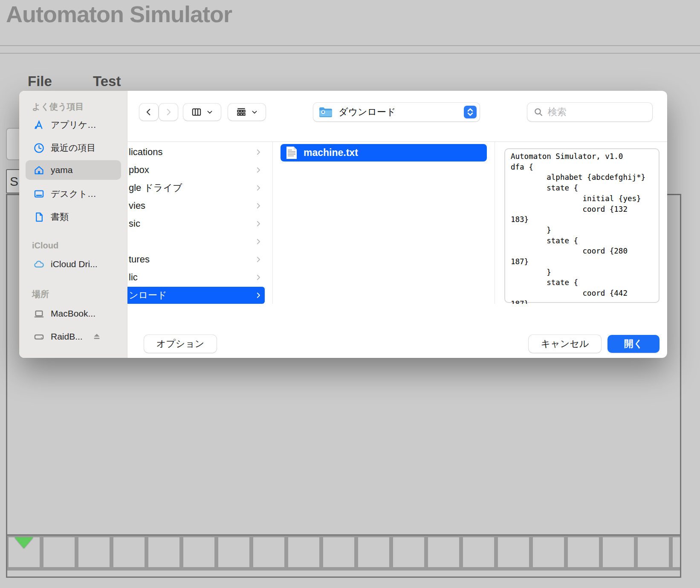 The image size is (700, 588). Describe the element at coordinates (196, 295) in the screenshot. I see `folder-row-downloads-selected: ンロード` at that location.